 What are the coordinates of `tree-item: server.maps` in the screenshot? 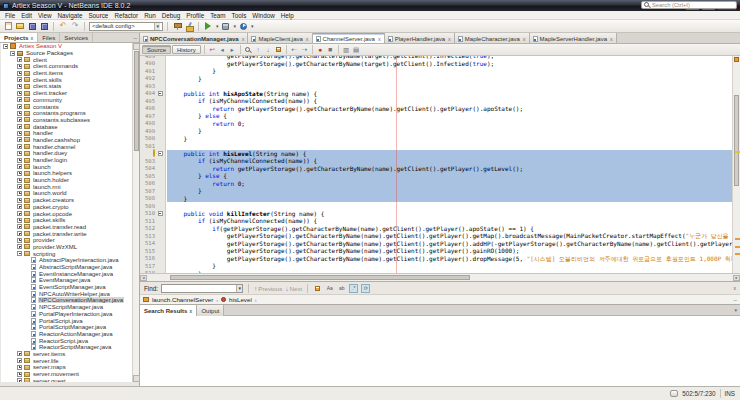 It's located at (70, 368).